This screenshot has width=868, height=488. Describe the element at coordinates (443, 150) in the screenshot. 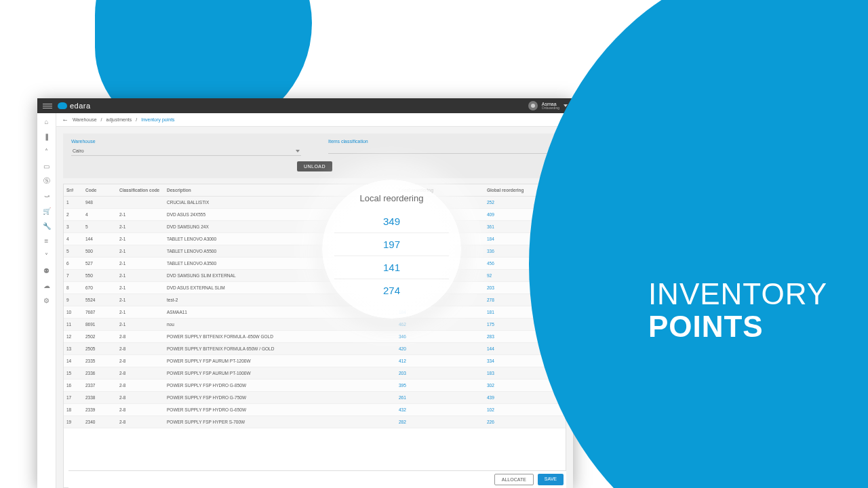

I see `items-class-select` at that location.